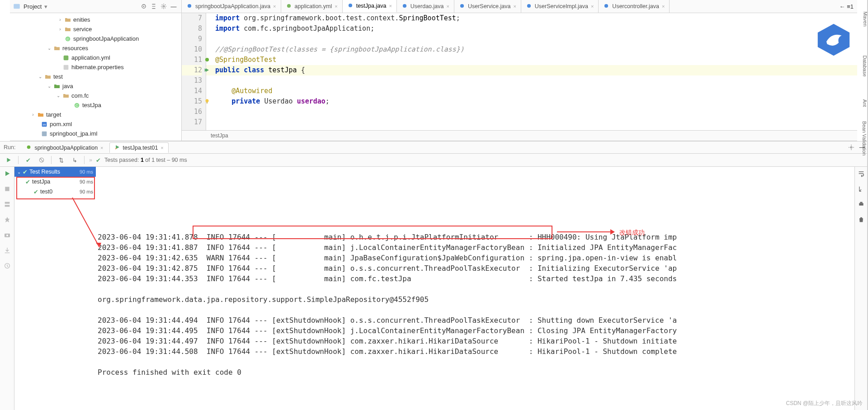 Image resolution: width=868 pixels, height=410 pixels. What do you see at coordinates (207, 70) in the screenshot?
I see `run-gutter-icon` at bounding box center [207, 70].